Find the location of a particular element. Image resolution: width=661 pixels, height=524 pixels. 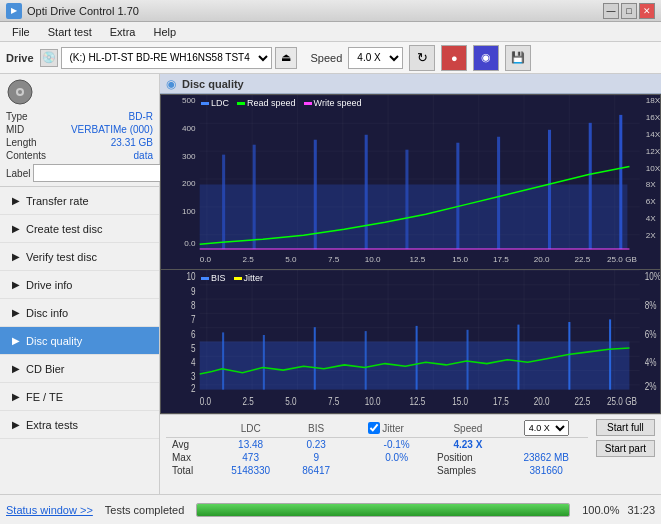

disc-quality-header: ◉ Disc quality is located at coordinates (410, 84).